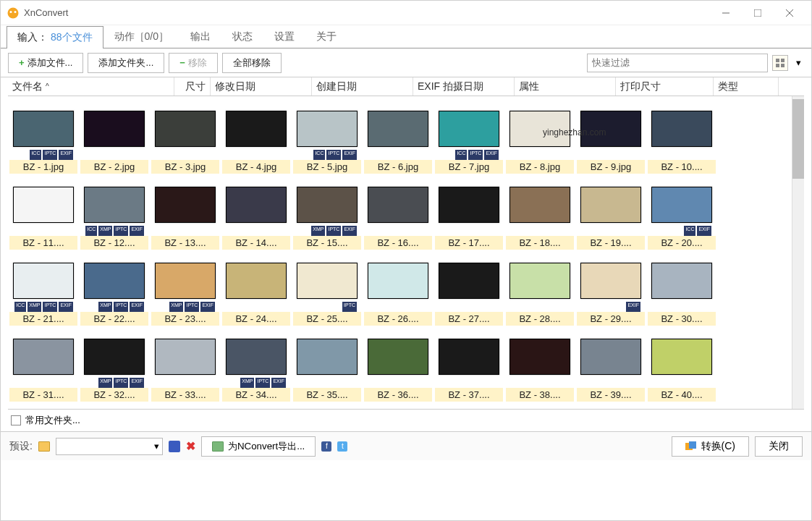 This screenshot has width=812, height=521. What do you see at coordinates (91, 87) in the screenshot?
I see `column-header: 文件名^` at bounding box center [91, 87].